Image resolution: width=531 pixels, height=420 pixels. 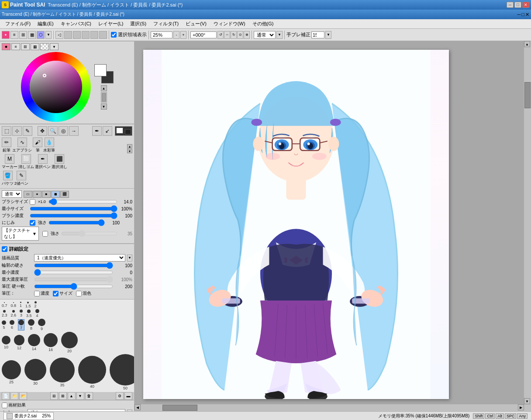 What do you see at coordinates (6, 35) in the screenshot?
I see `color-mode-rgb: ●` at bounding box center [6, 35].